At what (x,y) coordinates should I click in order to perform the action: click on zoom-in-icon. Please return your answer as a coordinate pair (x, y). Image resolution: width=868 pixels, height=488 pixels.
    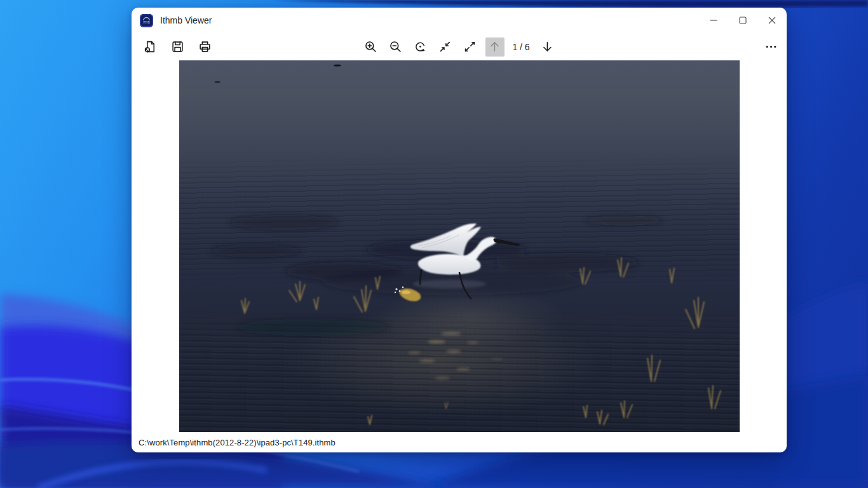
    Looking at the image, I should click on (371, 47).